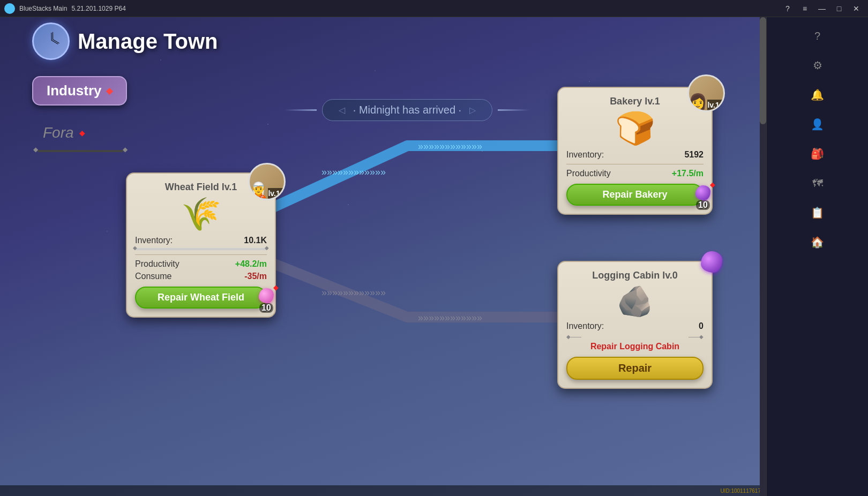 The height and width of the screenshot is (496, 868). Describe the element at coordinates (635, 336) in the screenshot. I see `logging-bar-decorations: ◆—— ——◆` at that location.